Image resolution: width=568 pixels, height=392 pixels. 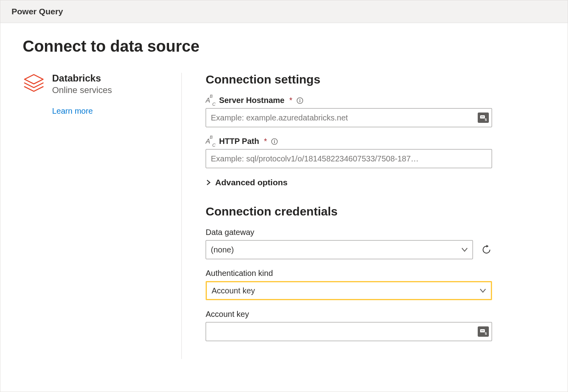 What do you see at coordinates (349, 153) in the screenshot?
I see `http-path-field: ABC HTTP Path *` at bounding box center [349, 153].